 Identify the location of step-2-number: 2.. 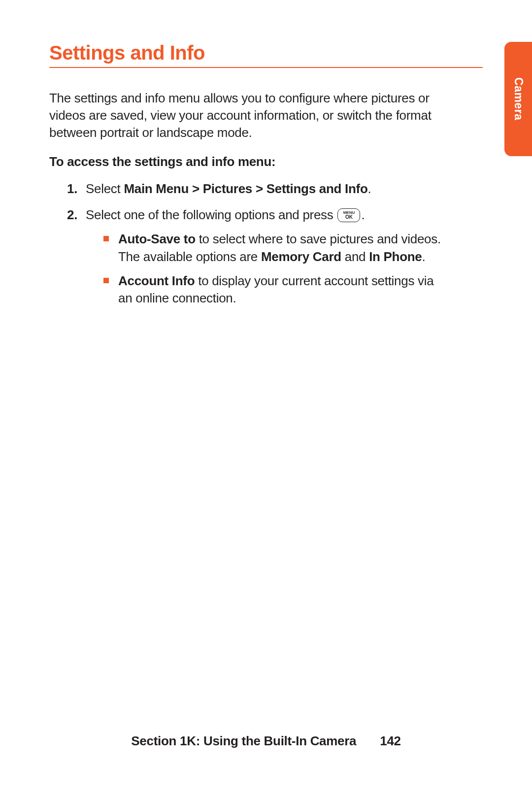
(72, 215).